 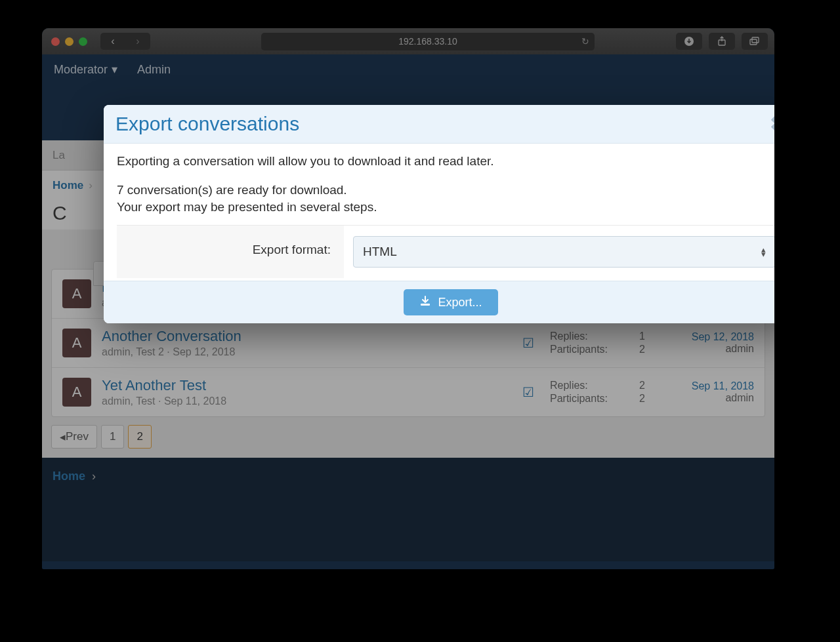 What do you see at coordinates (380, 252) in the screenshot?
I see `select-value: HTML` at bounding box center [380, 252].